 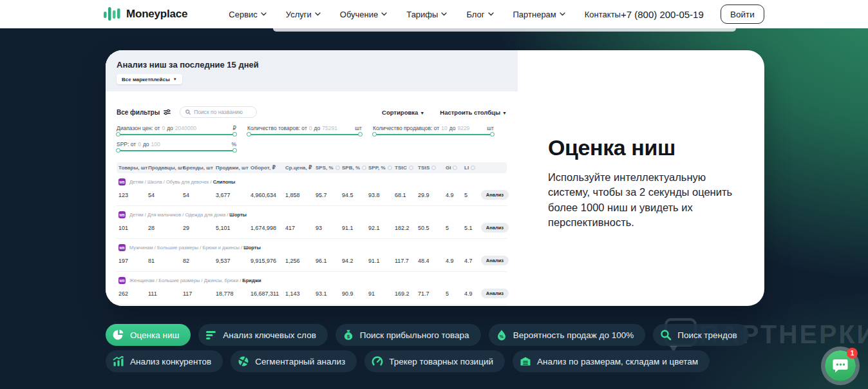 What do you see at coordinates (406, 195) in the screenshot?
I see `cell-value: 68.1` at bounding box center [406, 195].